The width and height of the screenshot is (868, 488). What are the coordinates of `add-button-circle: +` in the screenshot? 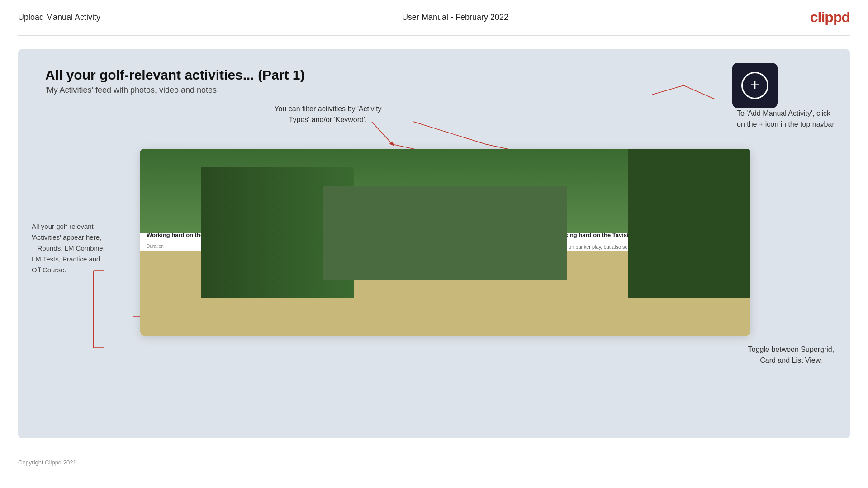 It's located at (755, 85).